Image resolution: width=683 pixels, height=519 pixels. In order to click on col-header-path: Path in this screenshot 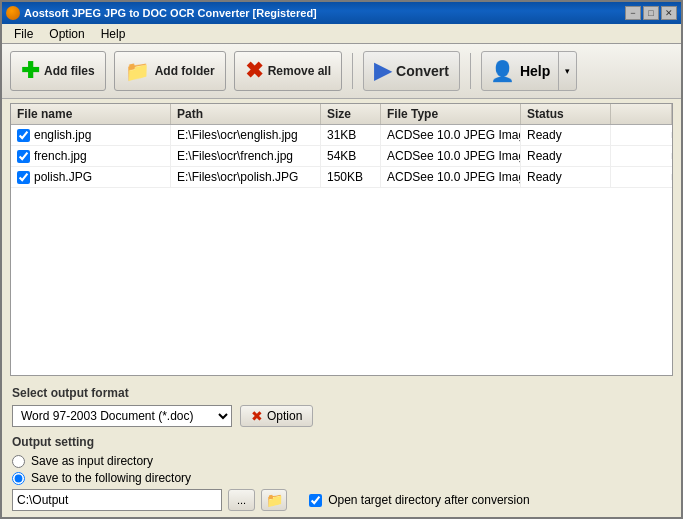, I will do `click(246, 114)`.